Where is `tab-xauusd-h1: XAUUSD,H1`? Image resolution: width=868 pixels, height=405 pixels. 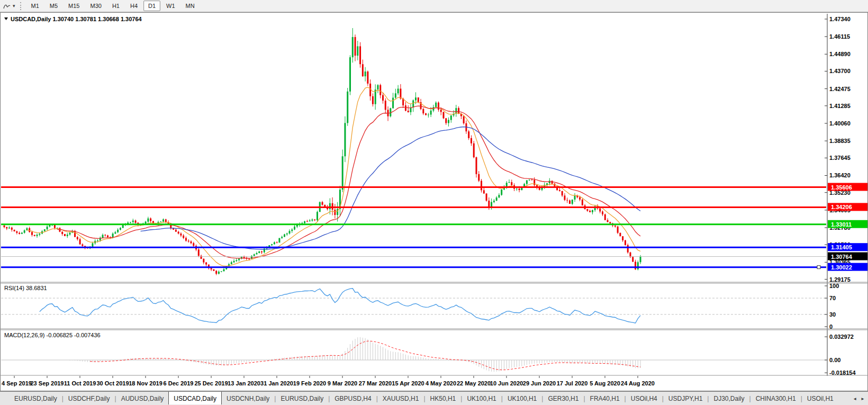 tab-xauusd-h1: XAUUSD,H1 is located at coordinates (401, 398).